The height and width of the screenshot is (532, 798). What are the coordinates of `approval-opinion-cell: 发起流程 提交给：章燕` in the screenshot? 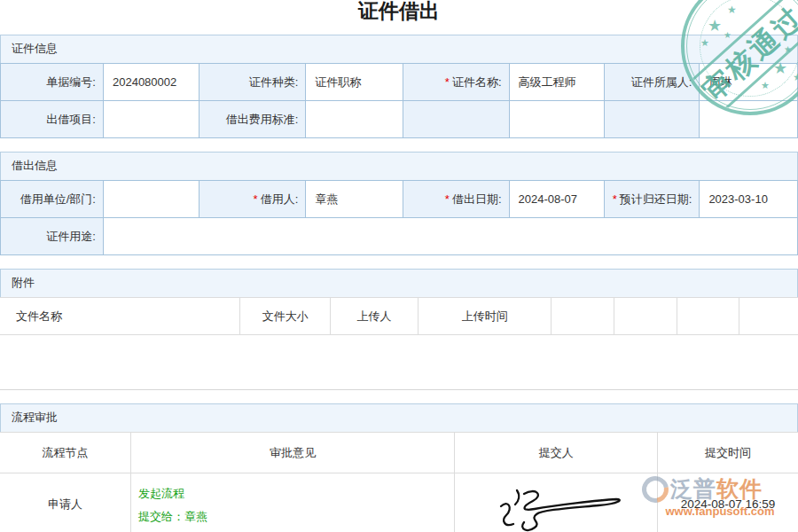 It's located at (293, 503).